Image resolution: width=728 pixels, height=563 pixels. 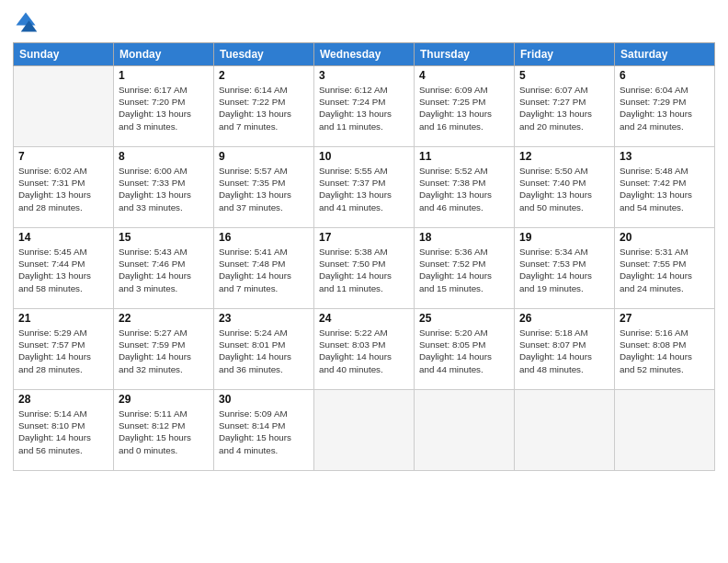 I want to click on day-info: Sunrise: 5:55 AM Sunset: 7:37 PM Dayligh…, so click(x=364, y=190).